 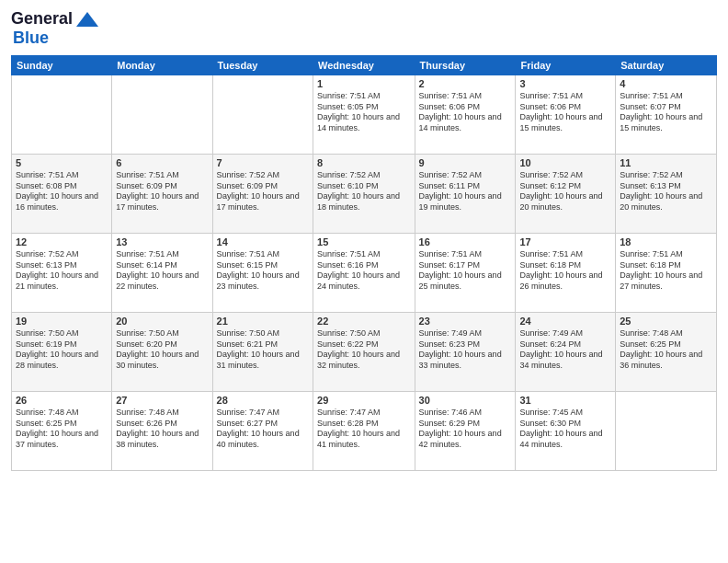 What do you see at coordinates (565, 424) in the screenshot?
I see `day-info: Sunset: 6:30 PM` at bounding box center [565, 424].